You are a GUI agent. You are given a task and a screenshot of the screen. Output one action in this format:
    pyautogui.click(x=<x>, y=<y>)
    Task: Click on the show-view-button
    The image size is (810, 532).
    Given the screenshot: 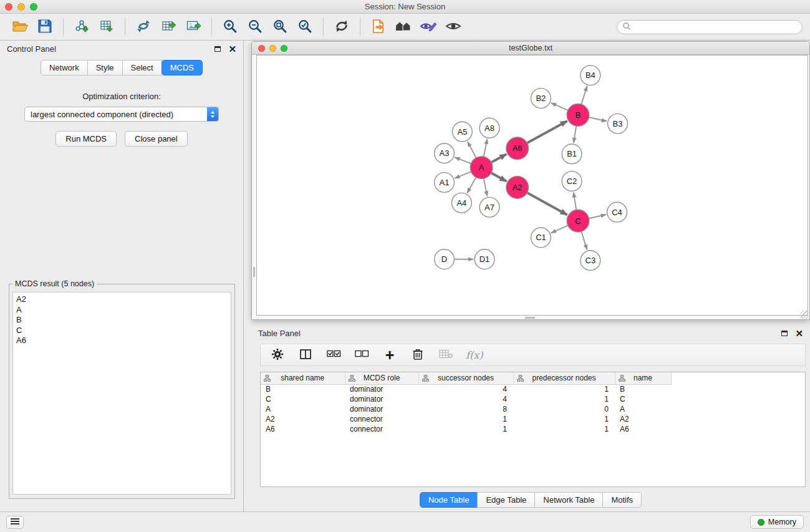 What is the action you would take?
    pyautogui.click(x=453, y=27)
    